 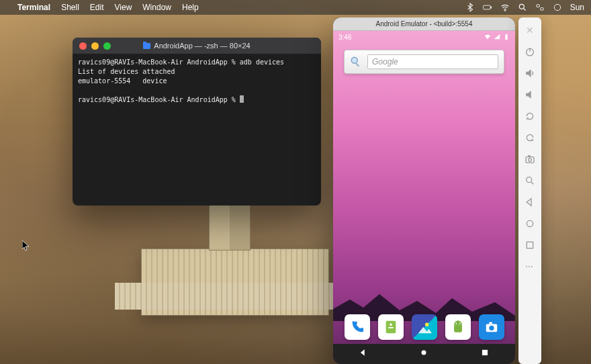 I want to click on signal-status-icon, so click(x=497, y=37).